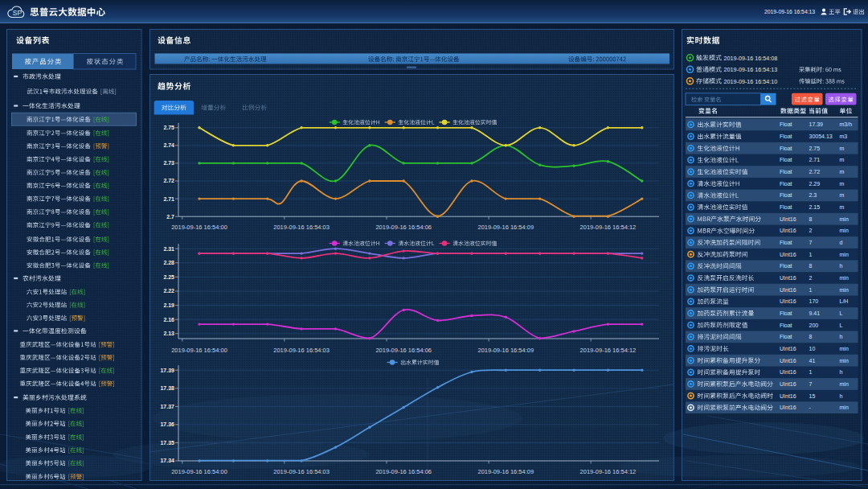  Describe the element at coordinates (815, 314) in the screenshot. I see `svg-text: 9.41` at that location.